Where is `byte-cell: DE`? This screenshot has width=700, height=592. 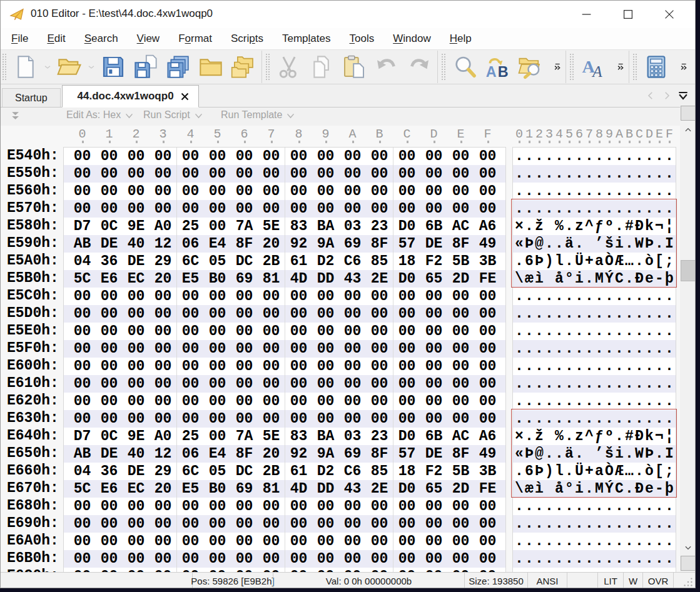
byte-cell: DE is located at coordinates (136, 471).